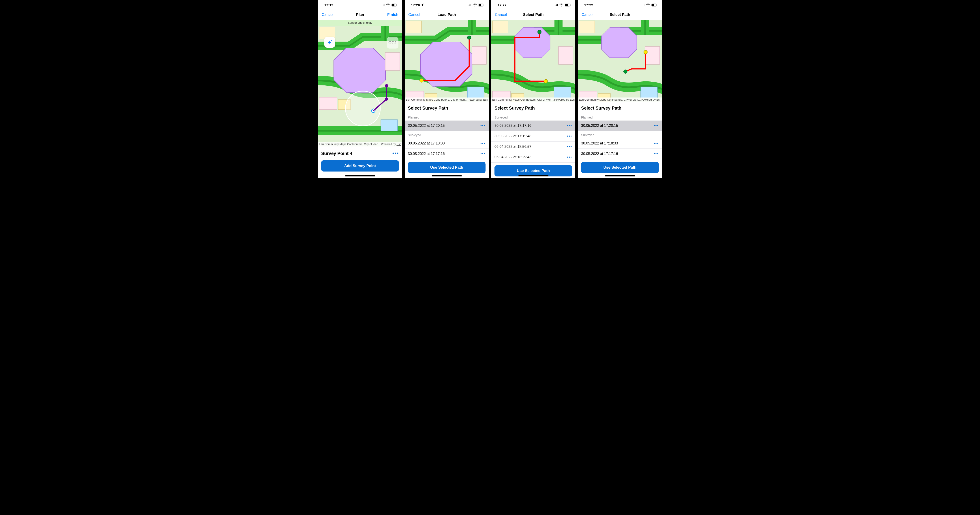 This screenshot has height=515, width=980. Describe the element at coordinates (393, 43) in the screenshot. I see `floor-selector-button: OG1` at that location.